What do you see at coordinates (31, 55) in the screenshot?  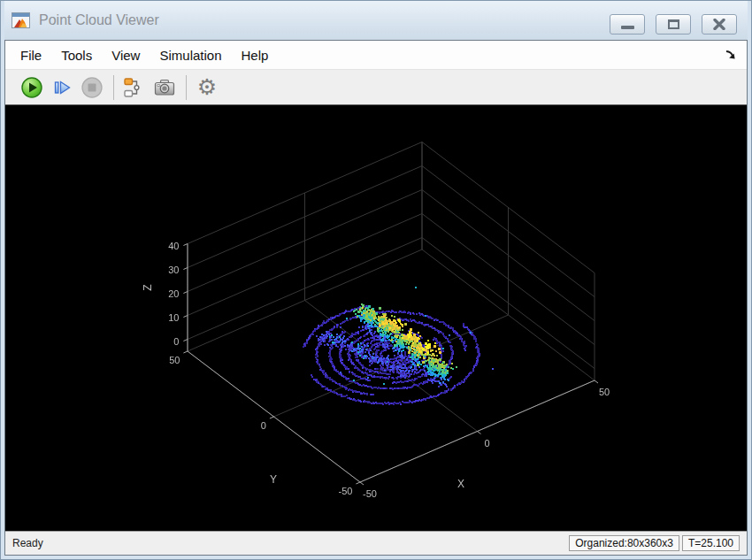 I see `menu-file: File` at bounding box center [31, 55].